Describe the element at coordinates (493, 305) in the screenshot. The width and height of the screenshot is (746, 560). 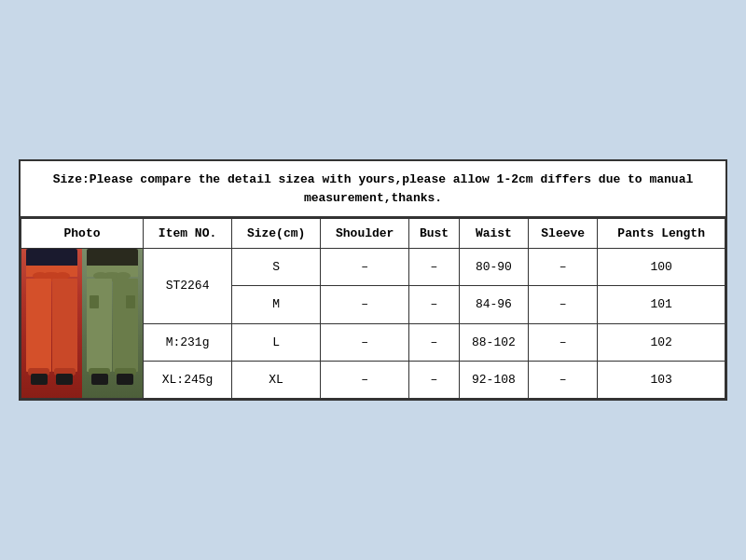
I see `waist-m: 84-96` at that location.